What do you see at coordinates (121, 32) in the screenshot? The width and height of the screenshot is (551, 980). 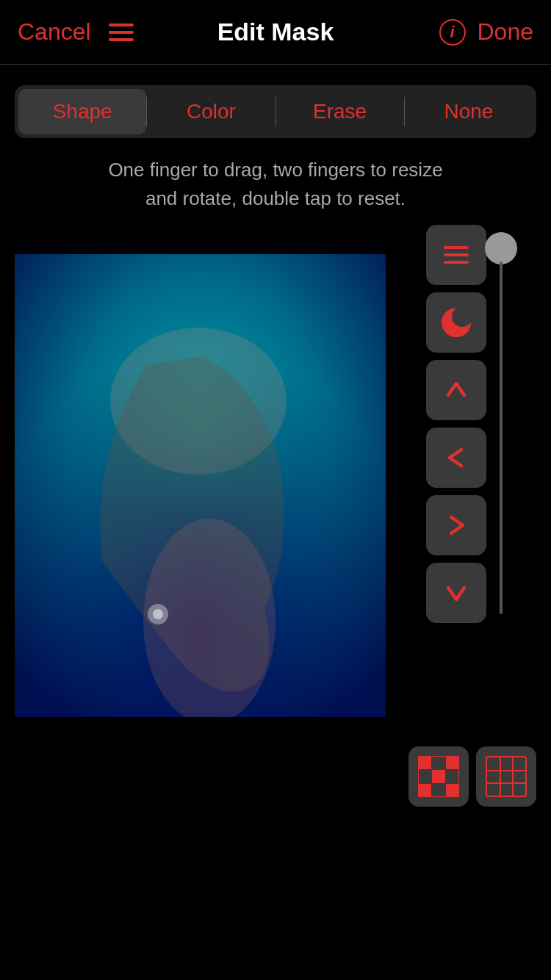 I see `hamburger-icon` at bounding box center [121, 32].